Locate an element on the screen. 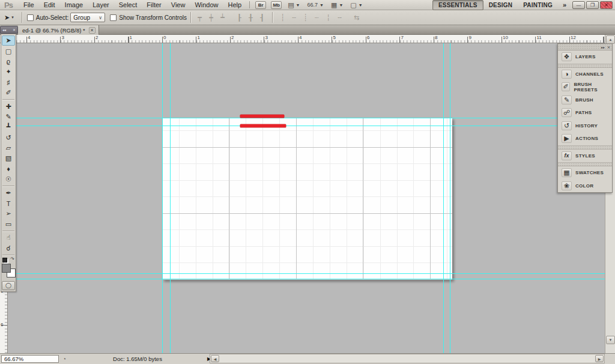 Image resolution: width=615 pixels, height=364 pixels. panel-paths: ☍PATHS is located at coordinates (585, 113).